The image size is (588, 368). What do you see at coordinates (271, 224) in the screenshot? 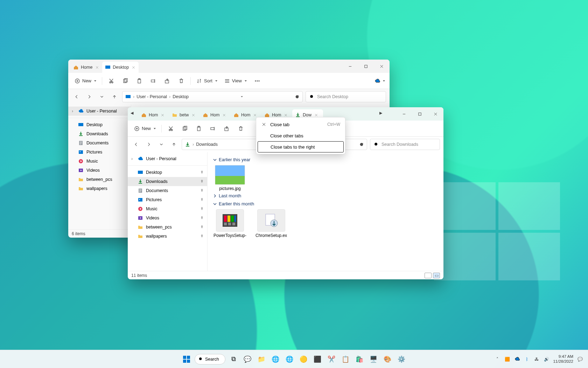
I see `file-item: ChromeSetup.ex` at bounding box center [271, 224].